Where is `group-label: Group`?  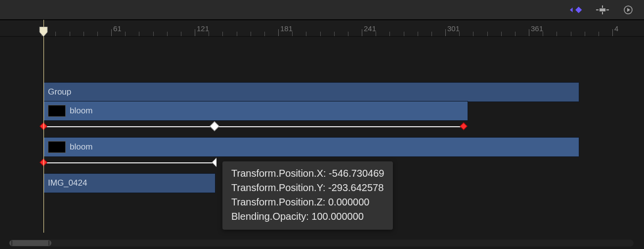 group-label: Group is located at coordinates (59, 92).